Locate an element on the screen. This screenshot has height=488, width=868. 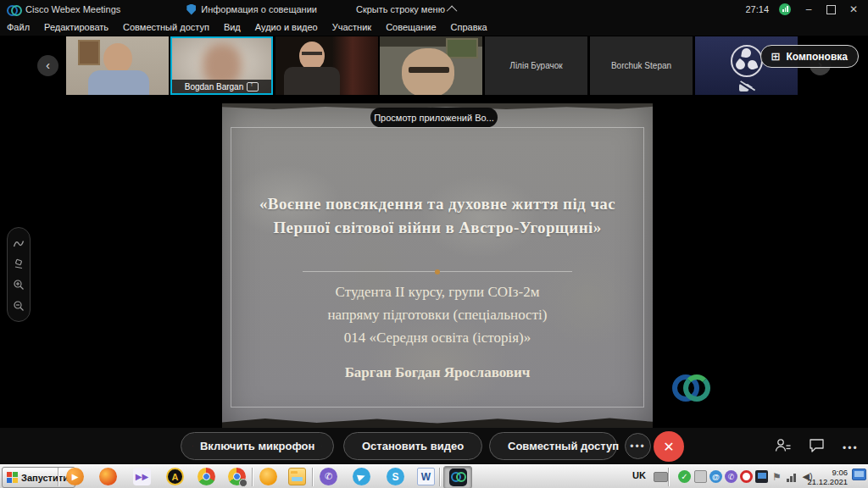
unmute-mic-button: Включить микрофон is located at coordinates (258, 446).